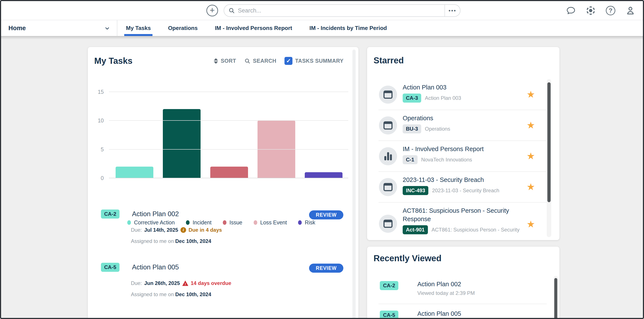 Image resolution: width=644 pixels, height=319 pixels. Describe the element at coordinates (549, 142) in the screenshot. I see `starred-scrollbar-thumb` at that location.